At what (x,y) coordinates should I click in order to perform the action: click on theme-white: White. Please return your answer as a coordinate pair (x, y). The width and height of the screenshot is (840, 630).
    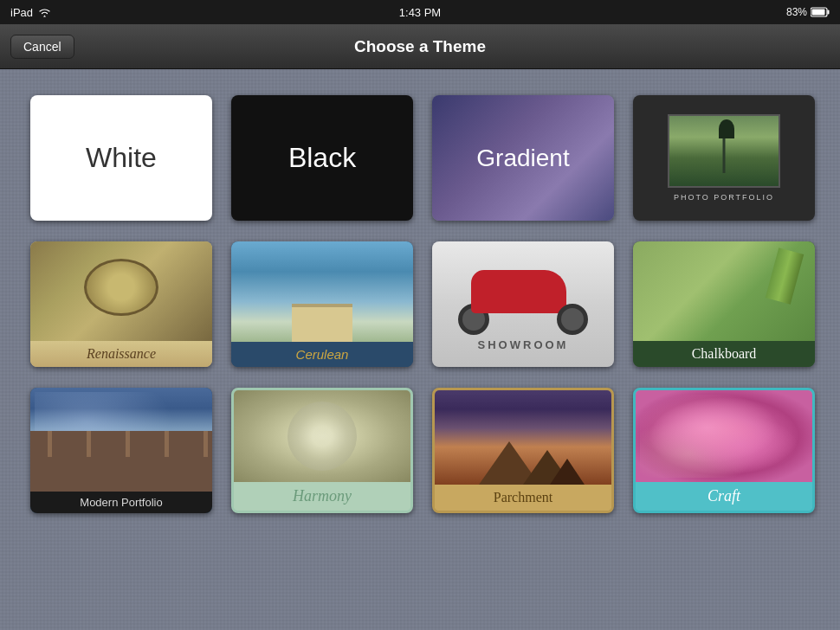
    Looking at the image, I should click on (121, 158).